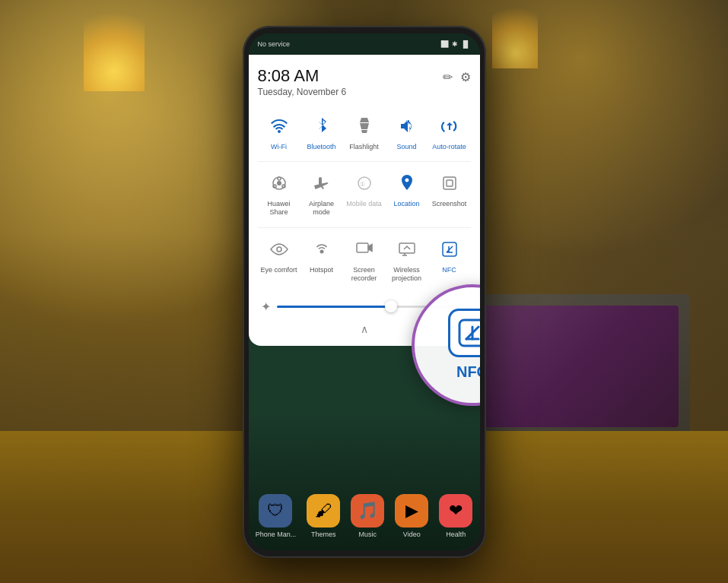 This screenshot has height=583, width=728. What do you see at coordinates (449, 147) in the screenshot?
I see `autorotate-label: Auto-rotate` at bounding box center [449, 147].